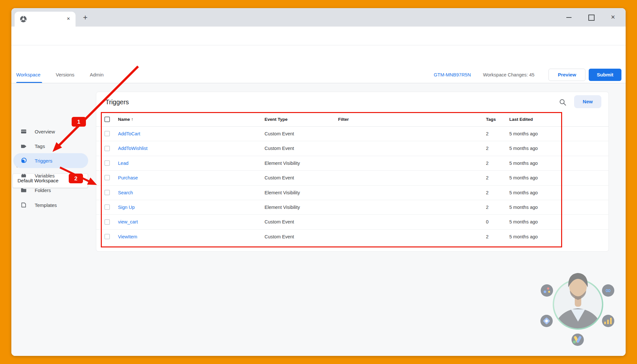 This screenshot has width=637, height=364. Describe the element at coordinates (352, 237) in the screenshot. I see `table-row: ViewItem Custom Event 2 5 months ago` at that location.